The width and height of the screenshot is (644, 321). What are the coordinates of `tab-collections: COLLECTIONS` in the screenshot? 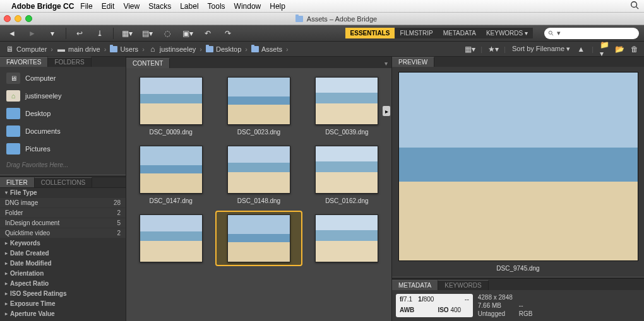 It's located at (64, 182).